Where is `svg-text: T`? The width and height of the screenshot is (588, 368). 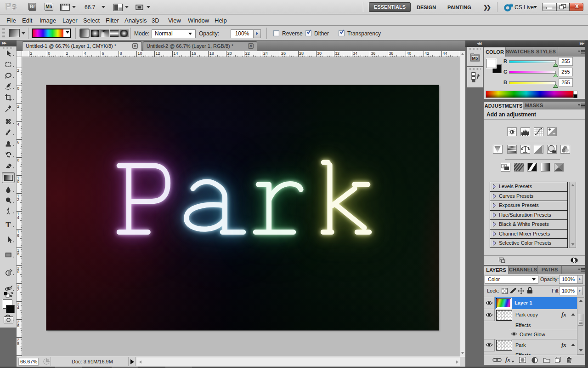 svg-text: T is located at coordinates (8, 224).